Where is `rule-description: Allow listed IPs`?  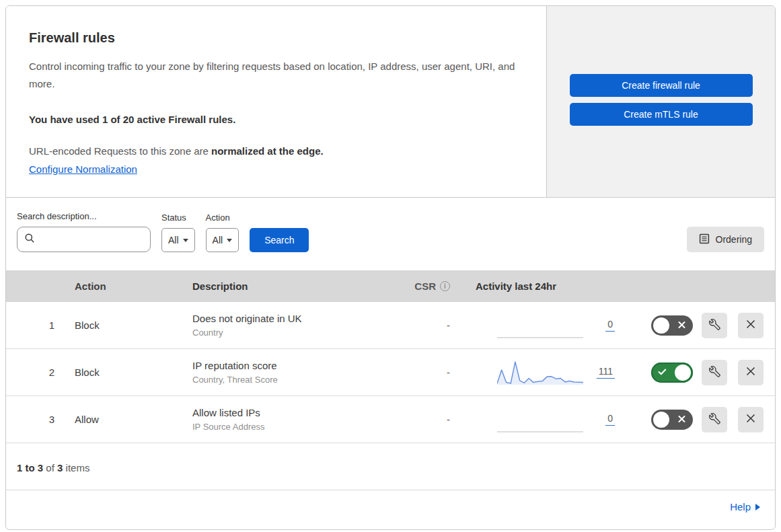
rule-description: Allow listed IPs is located at coordinates (295, 413).